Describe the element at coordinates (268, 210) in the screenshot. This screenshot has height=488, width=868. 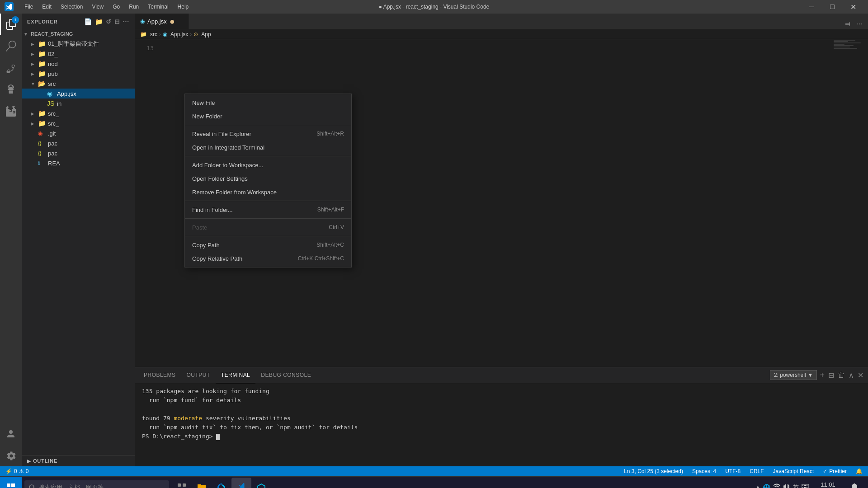
I see `ctx-find-in-folder: Find in Folder... Shift+Alt+F` at that location.